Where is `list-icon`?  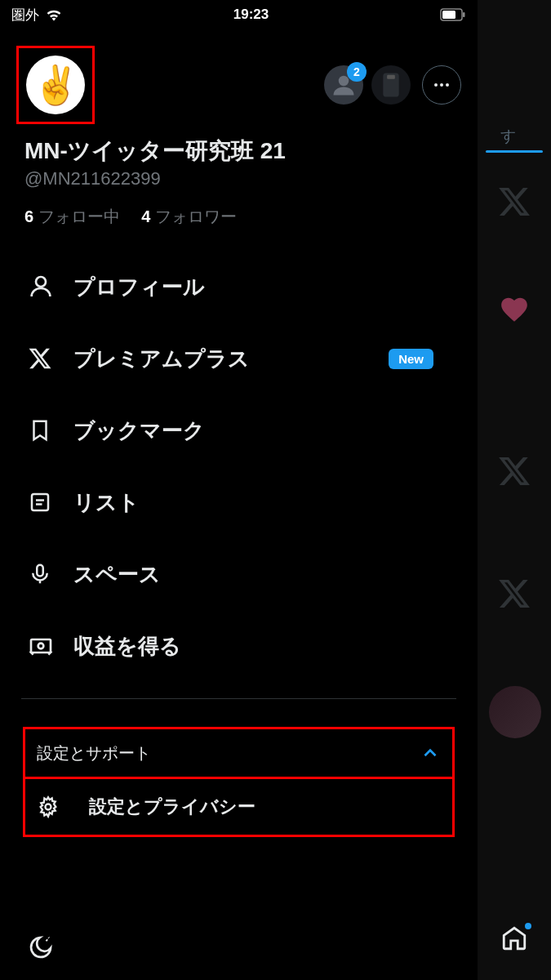
list-icon is located at coordinates (51, 502).